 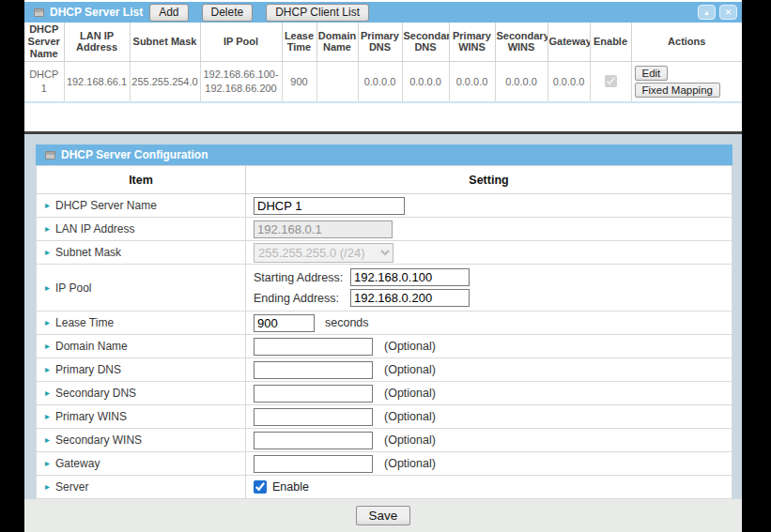 I want to click on row-server: ▸Server Enable, so click(x=385, y=488).